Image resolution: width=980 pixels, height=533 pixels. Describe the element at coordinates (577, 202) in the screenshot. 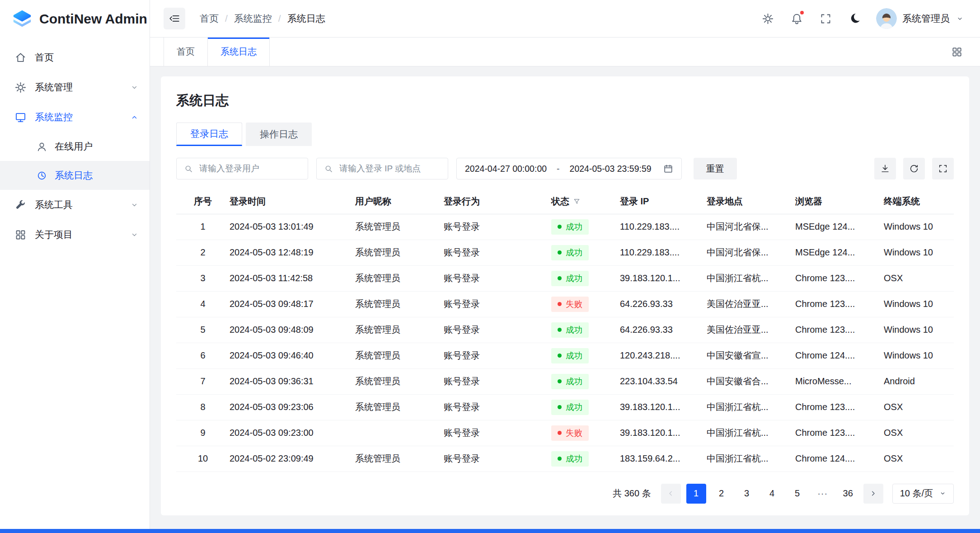

I see `filter-icon` at that location.